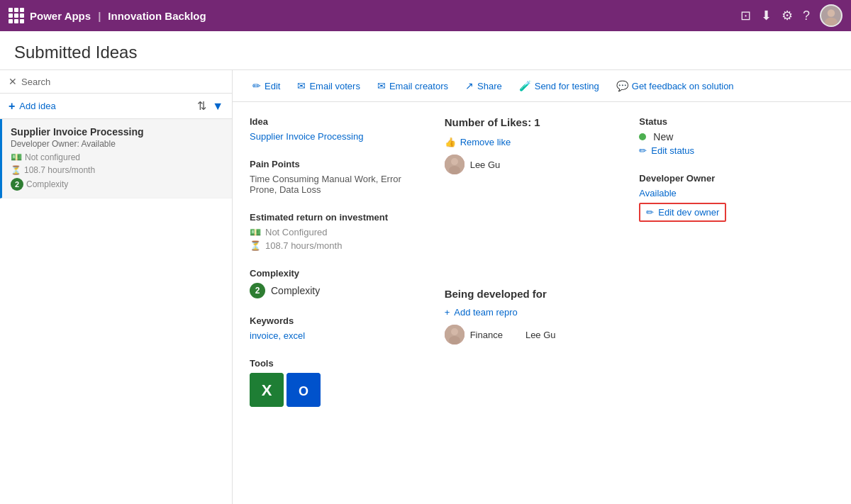 The height and width of the screenshot is (504, 851). I want to click on status-value: New, so click(663, 137).